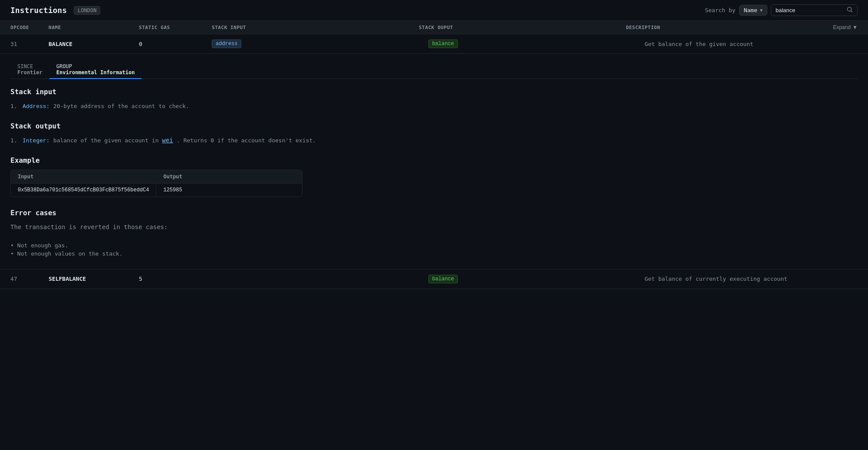 The image size is (868, 450). Describe the element at coordinates (83, 177) in the screenshot. I see `example-input-header: Input` at that location.